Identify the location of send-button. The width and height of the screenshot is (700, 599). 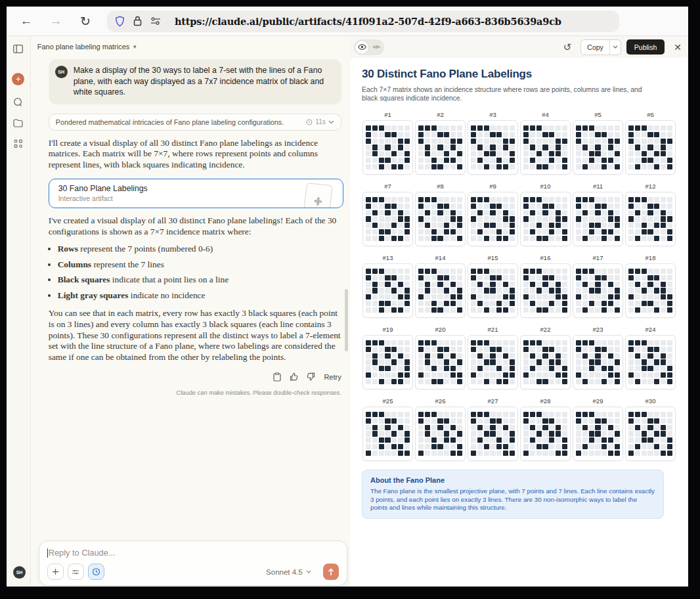
(331, 571).